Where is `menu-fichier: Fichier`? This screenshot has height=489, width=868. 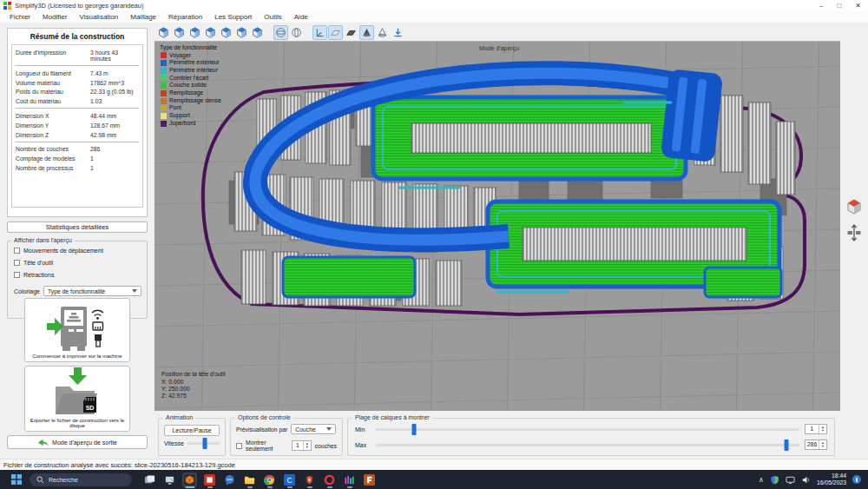
menu-fichier: Fichier is located at coordinates (20, 17).